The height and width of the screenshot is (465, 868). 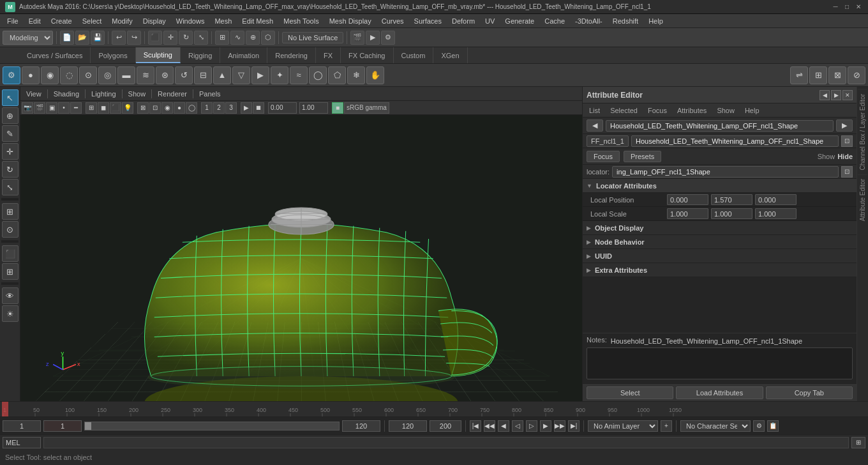 I want to click on resolution-btn3: 3, so click(x=231, y=108).